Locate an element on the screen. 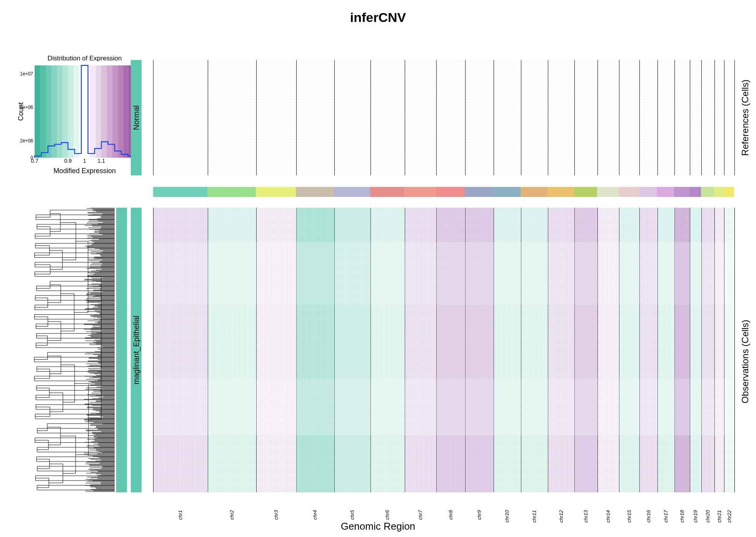 The width and height of the screenshot is (756, 537). chrom-bar-seg-chr21 is located at coordinates (719, 192).